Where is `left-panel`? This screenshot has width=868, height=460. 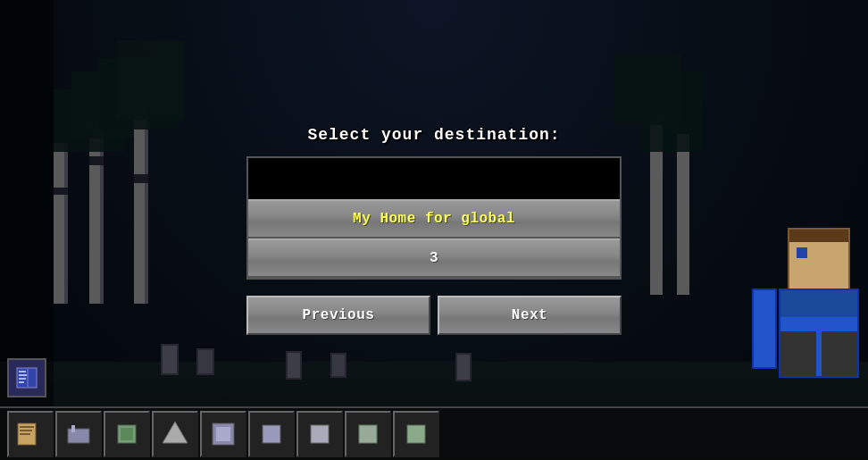 left-panel is located at coordinates (27, 230).